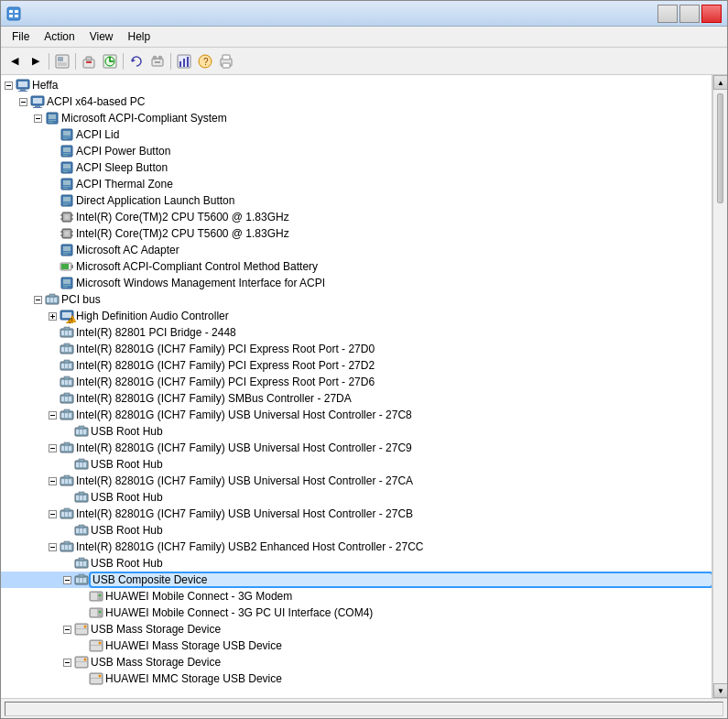 This screenshot has height=719, width=728. Describe the element at coordinates (356, 646) in the screenshot. I see `tree-item-35: HUAWEI Mass Storage USB Device` at that location.